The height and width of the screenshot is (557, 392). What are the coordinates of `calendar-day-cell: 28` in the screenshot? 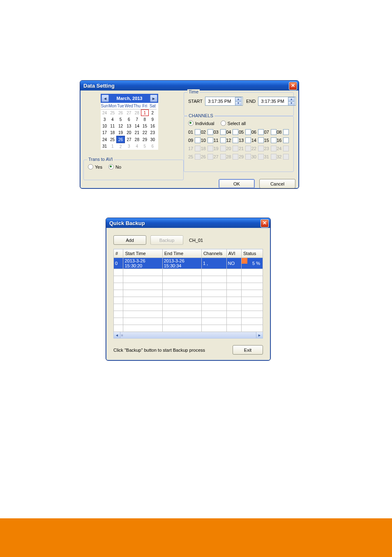 It's located at (137, 140).